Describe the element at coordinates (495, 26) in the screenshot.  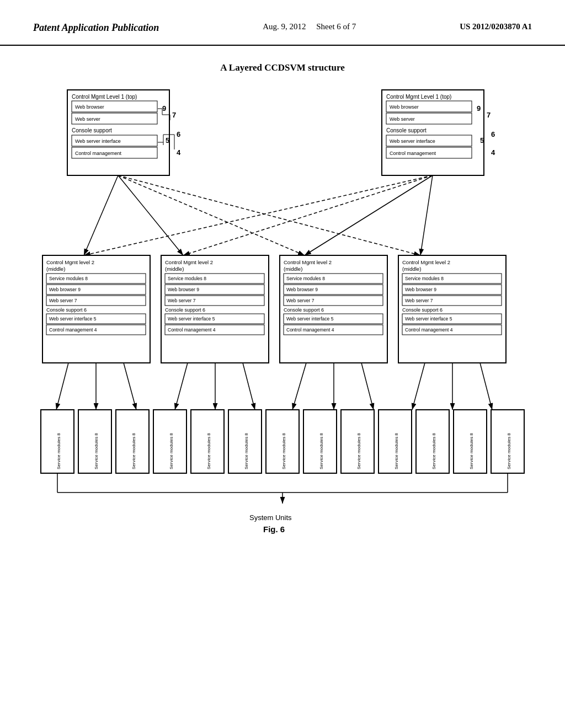
I see `patent-number: US 2012/0203870 A1` at that location.